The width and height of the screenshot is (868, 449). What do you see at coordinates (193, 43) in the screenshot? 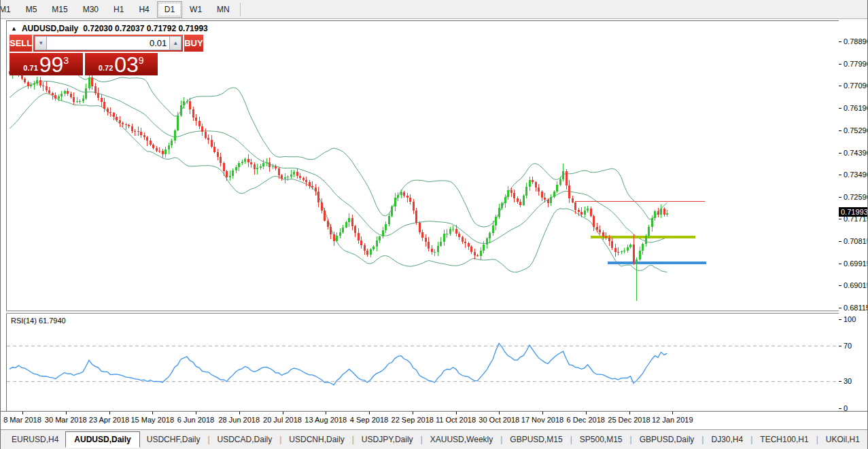
I see `buy-button: BUY` at bounding box center [193, 43].